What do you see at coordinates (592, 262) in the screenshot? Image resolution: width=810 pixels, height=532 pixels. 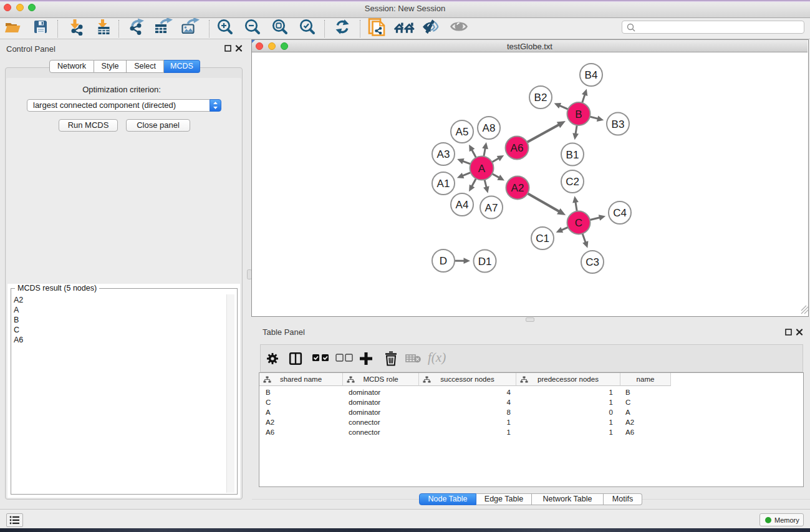 I see `svg-text: C3` at bounding box center [592, 262].